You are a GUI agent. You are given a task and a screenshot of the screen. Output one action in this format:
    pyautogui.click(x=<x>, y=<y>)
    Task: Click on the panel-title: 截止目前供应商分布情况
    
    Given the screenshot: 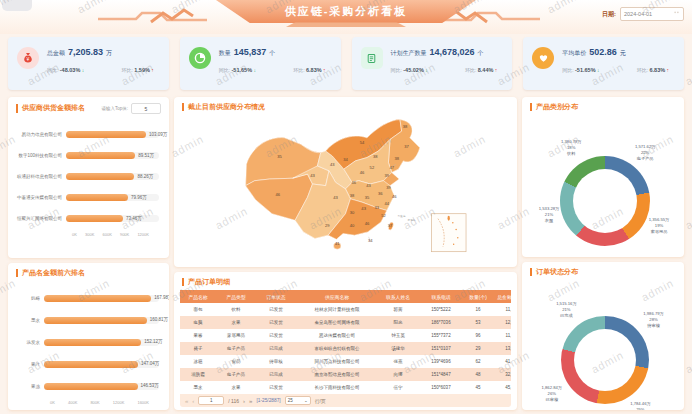 What is the action you would take?
    pyautogui.click(x=224, y=107)
    